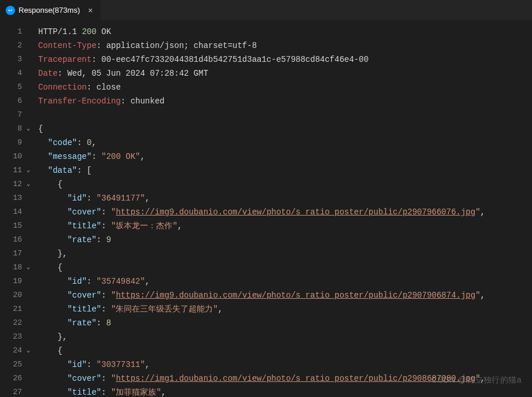 This screenshot has height=397, width=532. I want to click on url-link: https://img1.doubanio.com/view/photo/s_r…, so click(295, 379).